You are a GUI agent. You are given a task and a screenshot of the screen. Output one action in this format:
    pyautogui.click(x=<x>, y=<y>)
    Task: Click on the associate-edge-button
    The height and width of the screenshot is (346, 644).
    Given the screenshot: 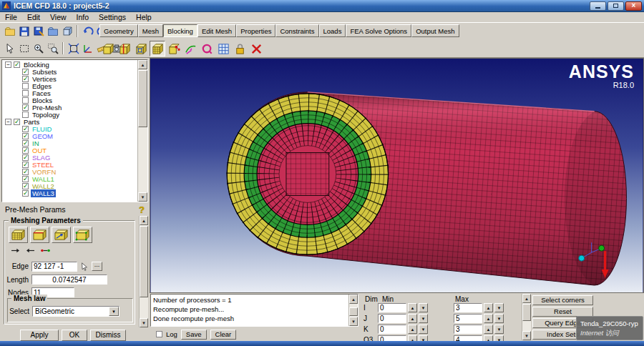 What is the action you would take?
    pyautogui.click(x=190, y=49)
    